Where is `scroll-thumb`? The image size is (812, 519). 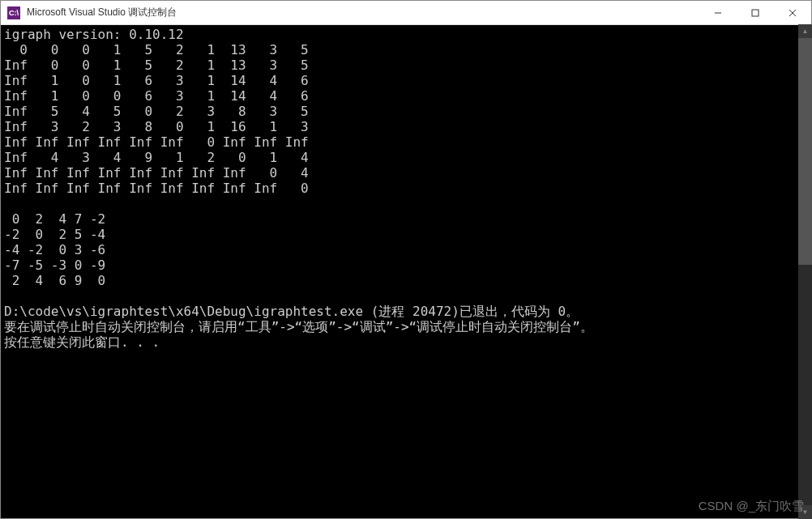
scroll-thumb is located at coordinates (806, 151).